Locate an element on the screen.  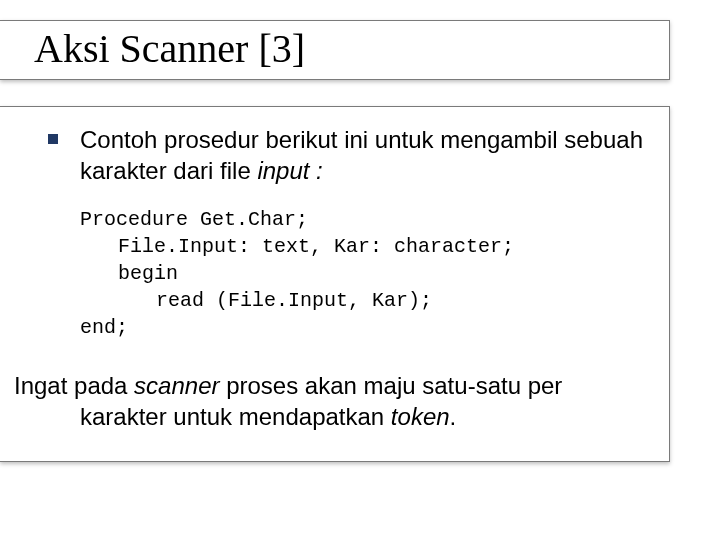
bullet-item: Contoh prosedur berikut ini untuk mengam… is located at coordinates (334, 156).